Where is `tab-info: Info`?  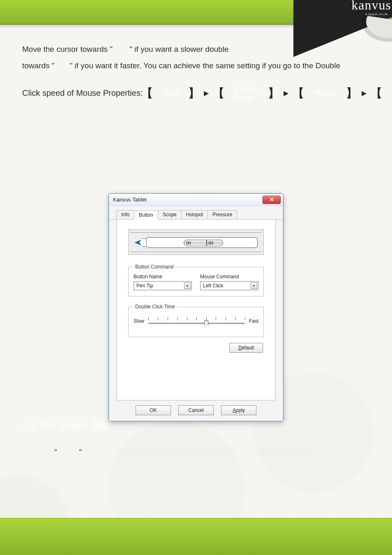
tab-info: Info is located at coordinates (125, 215).